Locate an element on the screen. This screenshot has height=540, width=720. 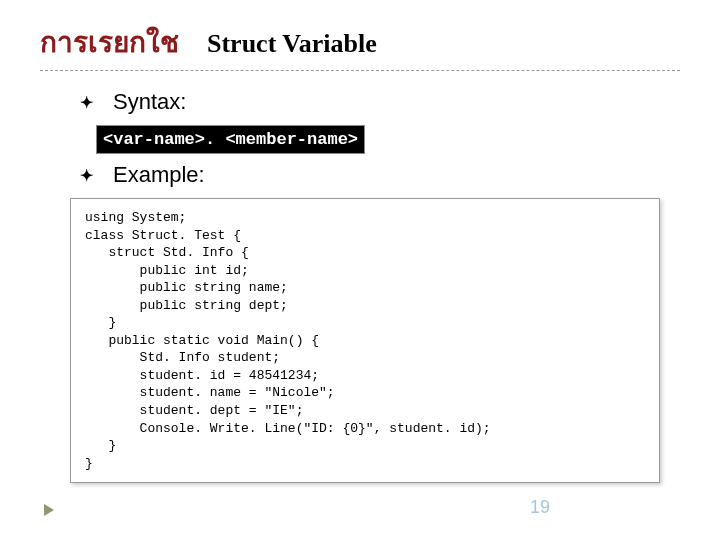
page-number: 19 is located at coordinates (540, 508).